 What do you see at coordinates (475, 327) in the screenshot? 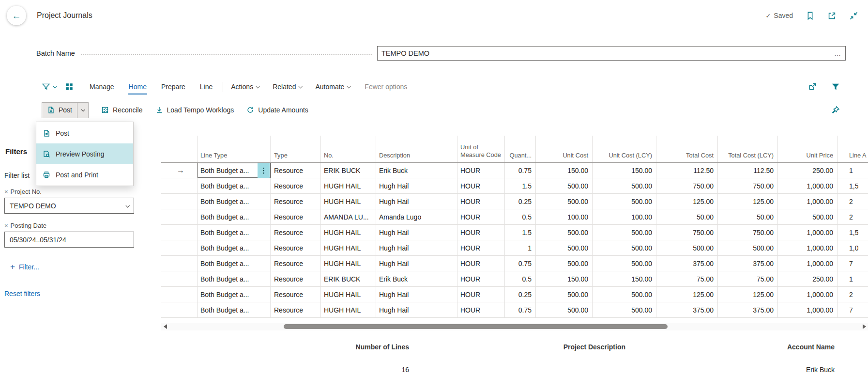
I see `scrollbar-thumb` at bounding box center [475, 327].